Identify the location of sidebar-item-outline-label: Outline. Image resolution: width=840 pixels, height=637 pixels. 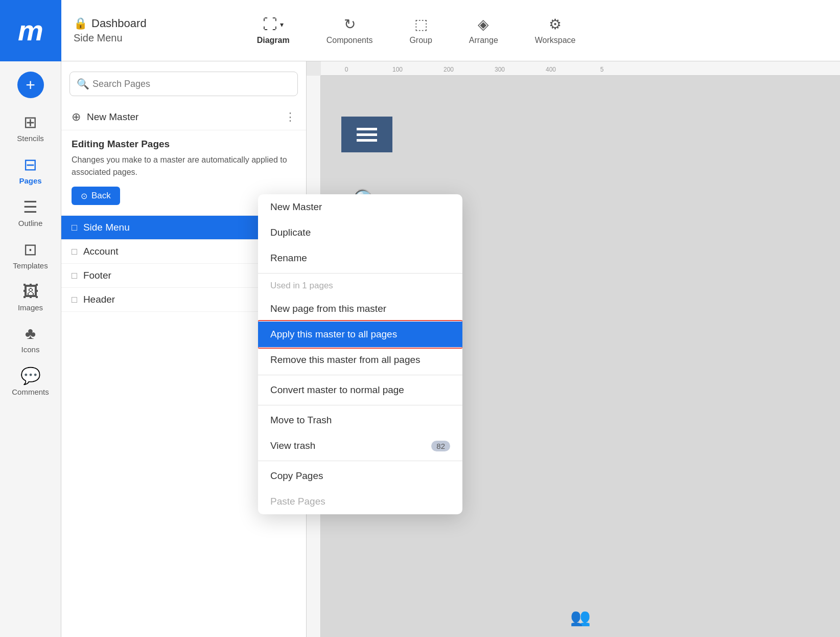
(31, 223).